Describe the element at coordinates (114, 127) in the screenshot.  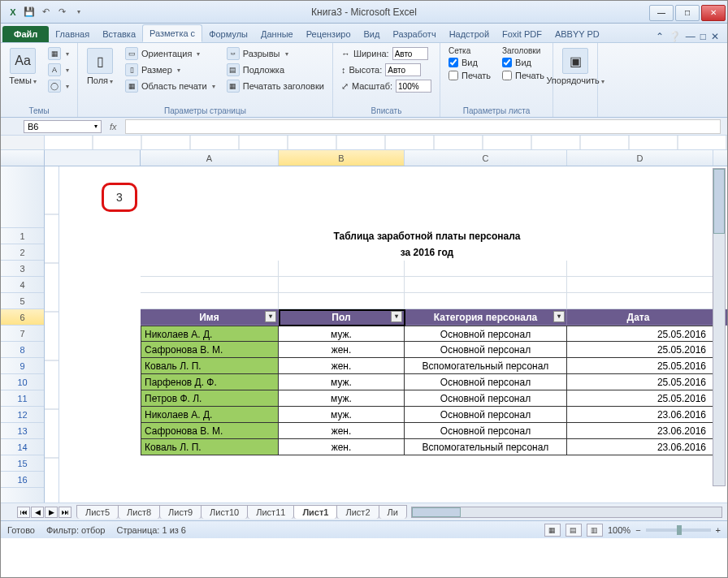
I see `fx-icon: fx` at that location.